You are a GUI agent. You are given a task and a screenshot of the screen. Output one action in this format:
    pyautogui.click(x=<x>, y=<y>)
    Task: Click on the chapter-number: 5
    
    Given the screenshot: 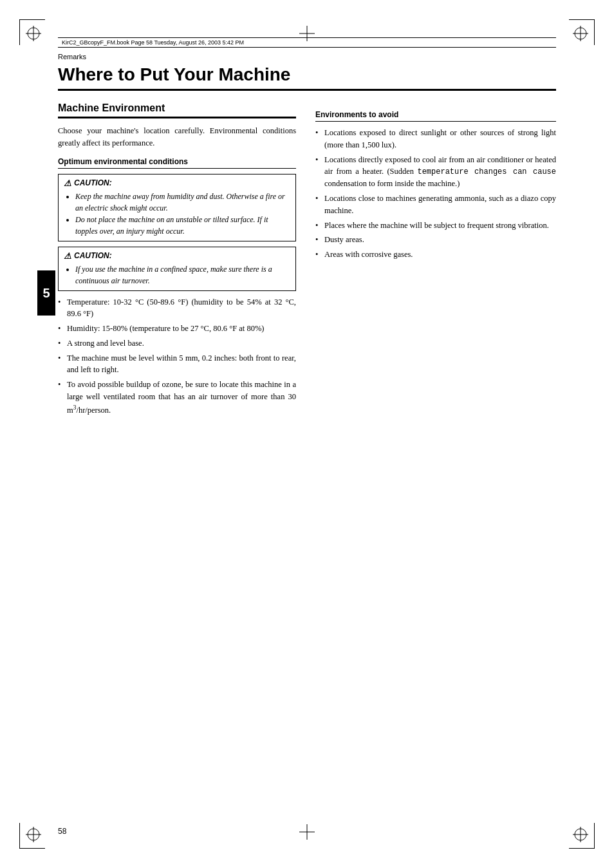 What is the action you would take?
    pyautogui.click(x=46, y=294)
    